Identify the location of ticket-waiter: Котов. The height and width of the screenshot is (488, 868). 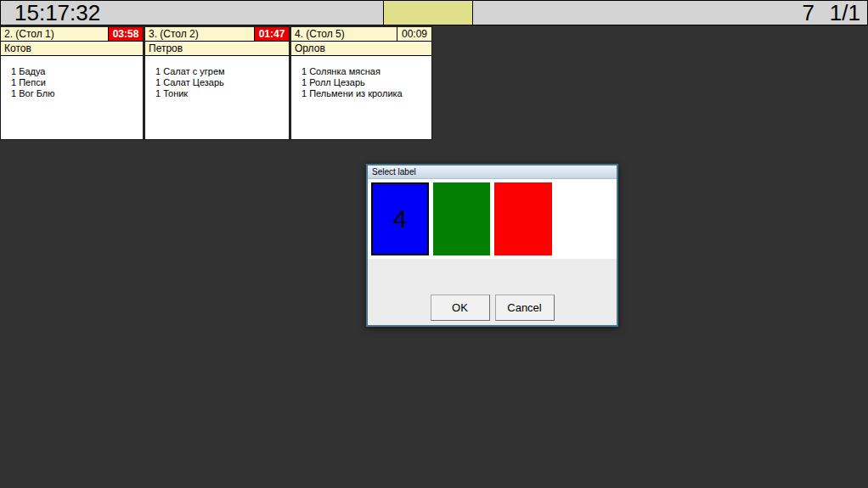
(71, 49).